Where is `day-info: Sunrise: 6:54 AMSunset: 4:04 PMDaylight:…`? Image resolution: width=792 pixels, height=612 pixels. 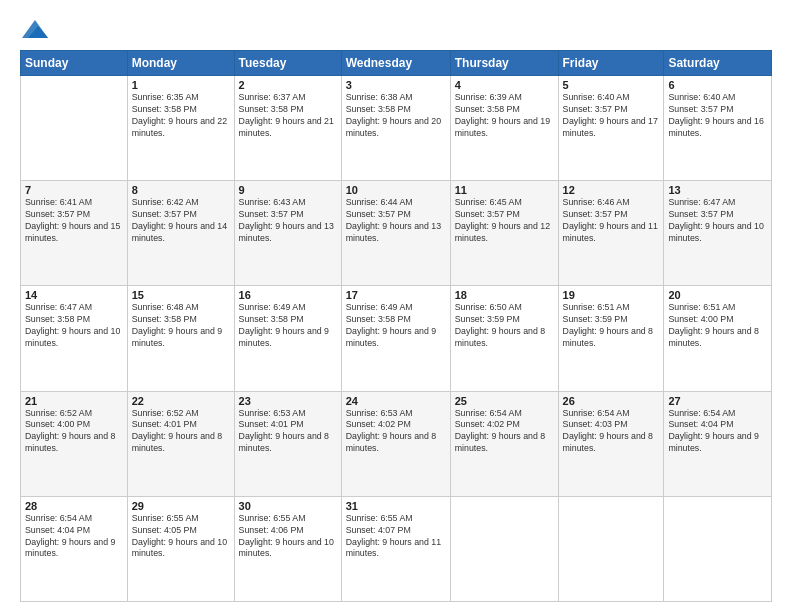 day-info: Sunrise: 6:54 AMSunset: 4:04 PMDaylight:… is located at coordinates (74, 537).